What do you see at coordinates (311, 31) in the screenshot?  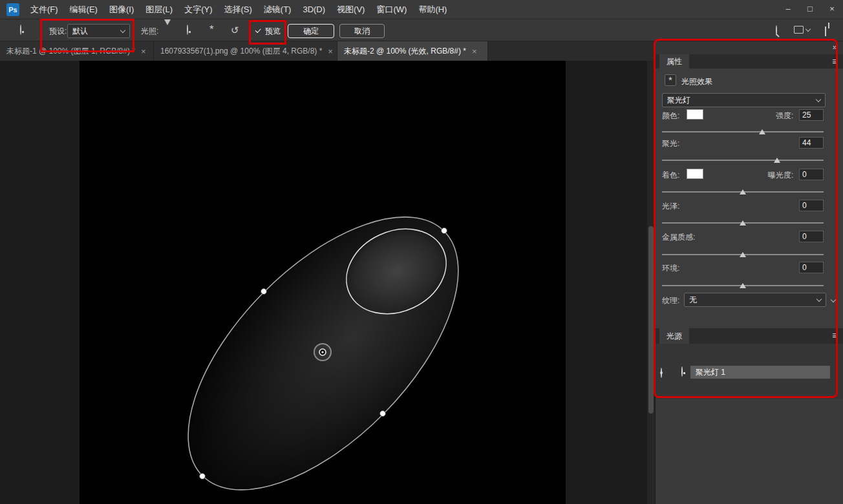 I see `ok-button: 确定` at bounding box center [311, 31].